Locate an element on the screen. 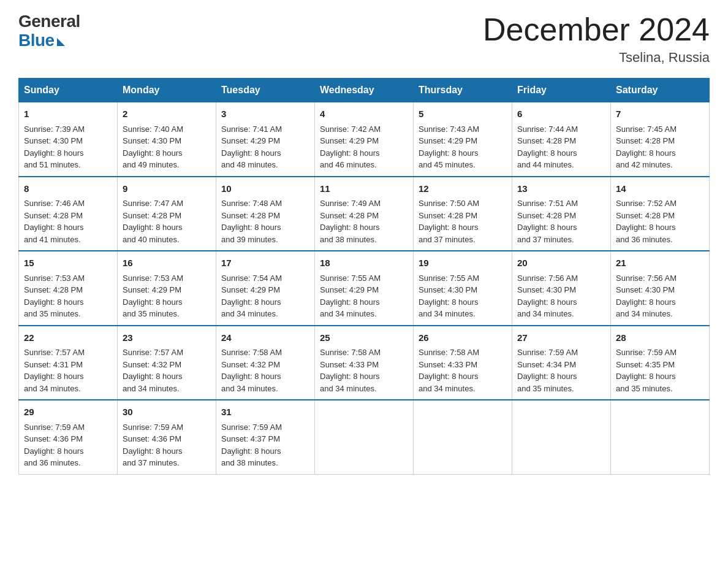 The width and height of the screenshot is (728, 563). table-row: 10 Sunrise: 7:48 AM Sunset: 4:28 PM Dayl… is located at coordinates (266, 214).